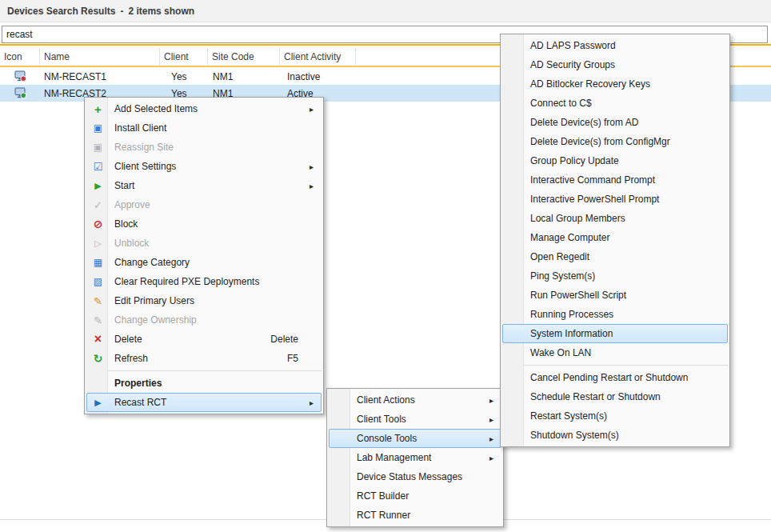  Describe the element at coordinates (100, 57) in the screenshot. I see `column-header-name: Name` at that location.